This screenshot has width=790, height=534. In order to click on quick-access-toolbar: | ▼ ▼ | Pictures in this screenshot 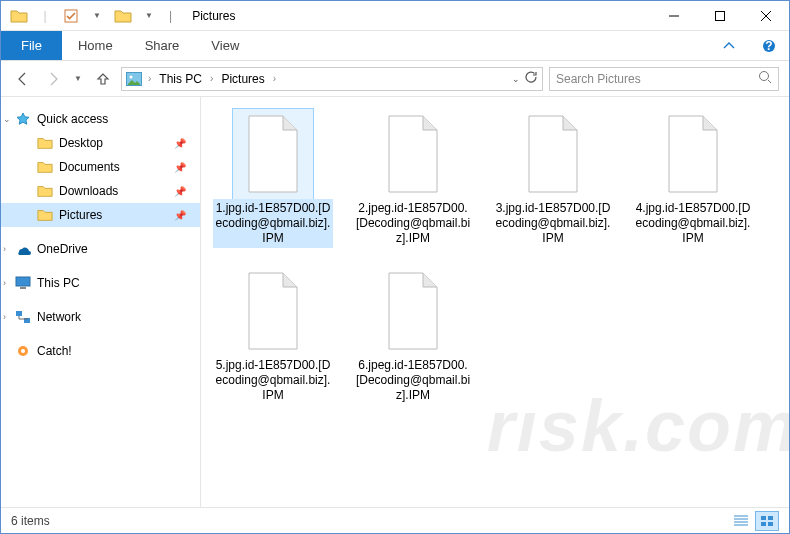, I will do `click(118, 16)`.